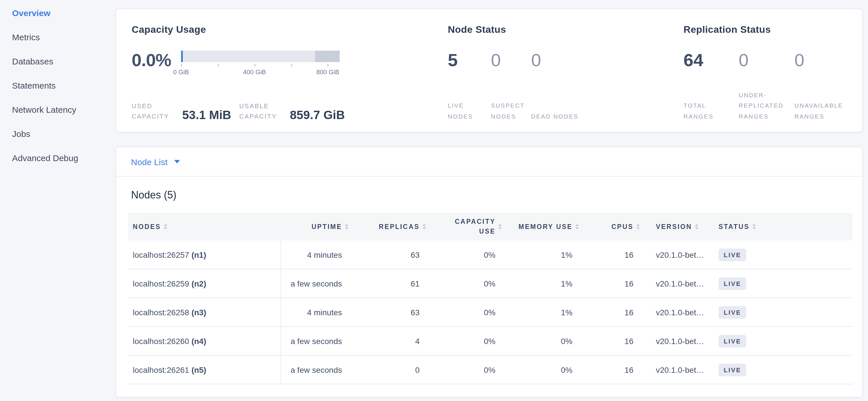  Describe the element at coordinates (204, 283) in the screenshot. I see `node-address-cell: localhost:26259(n2)` at that location.